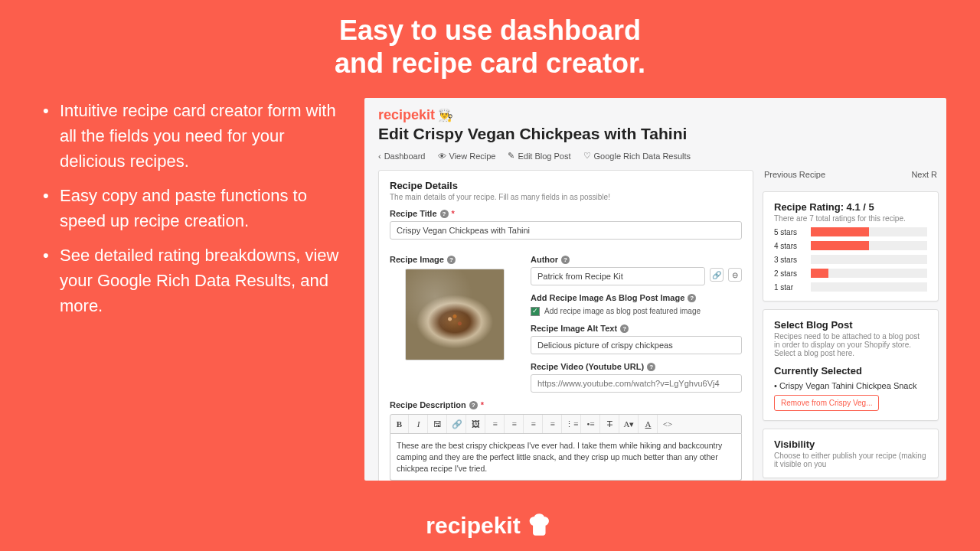 This screenshot has width=980, height=551. What do you see at coordinates (572, 424) in the screenshot?
I see `ordered-list-button: ⋮≡` at bounding box center [572, 424].